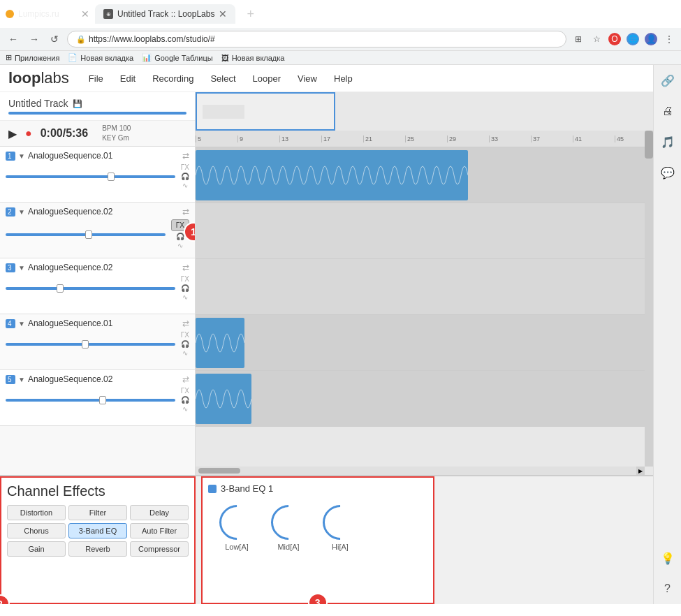  What do you see at coordinates (641, 14) in the screenshot?
I see `minimize-button: ─` at bounding box center [641, 14].